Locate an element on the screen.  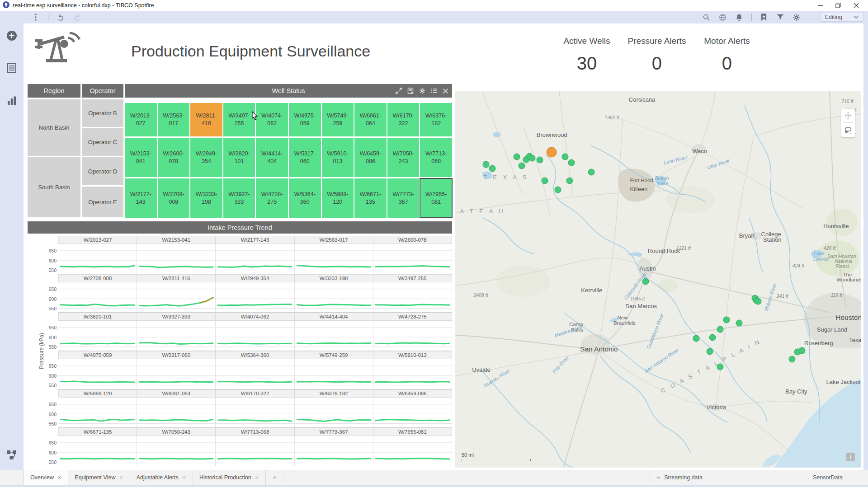
operator-cell: Operator B is located at coordinates (103, 113).